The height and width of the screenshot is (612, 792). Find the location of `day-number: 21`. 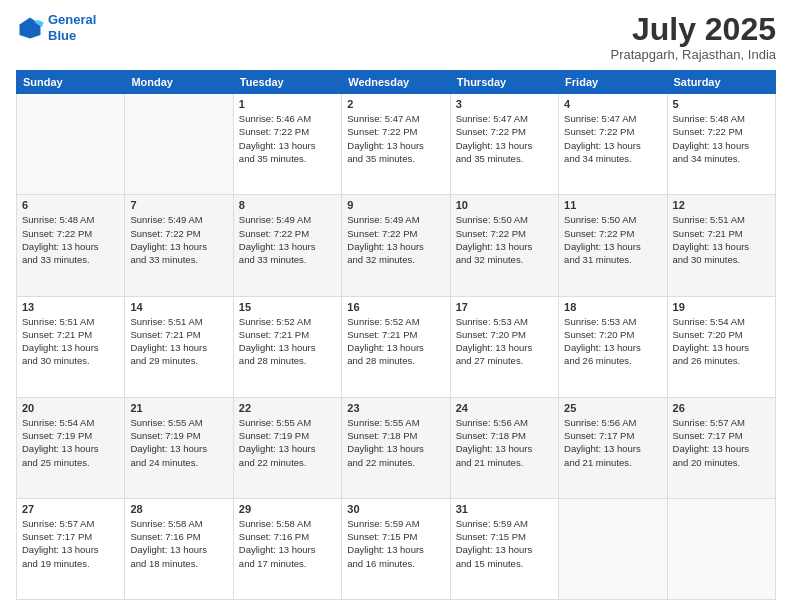

day-number: 21 is located at coordinates (178, 408).